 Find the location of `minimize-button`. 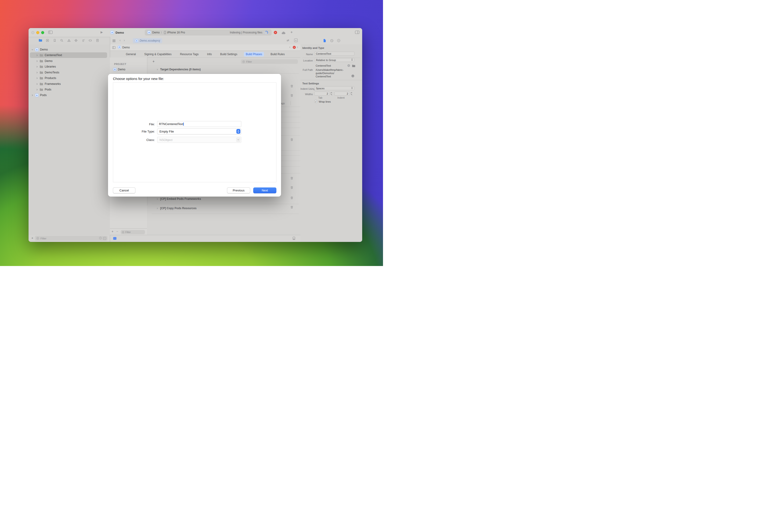

minimize-button is located at coordinates (38, 33).